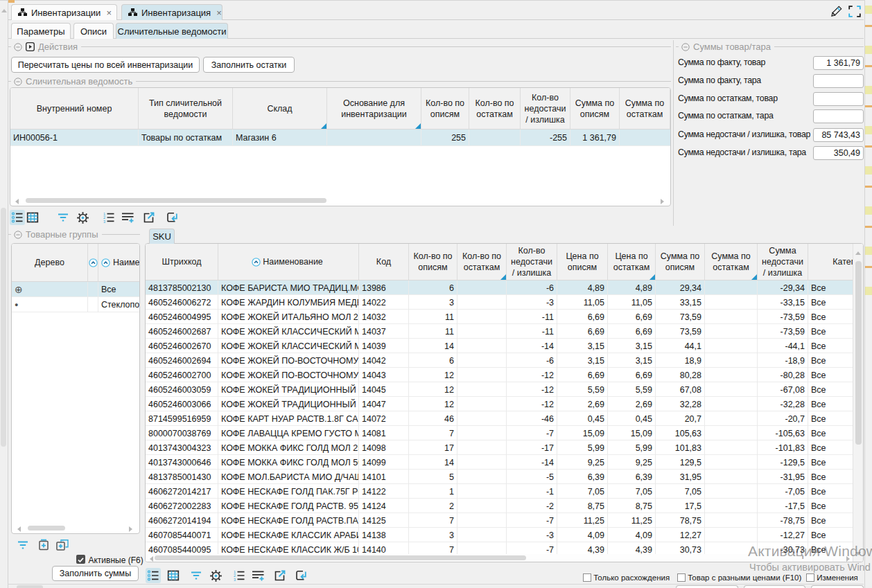 Image resolution: width=872 pixels, height=588 pixels. I want to click on tree-row: ●Стеклопос, so click(76, 305).